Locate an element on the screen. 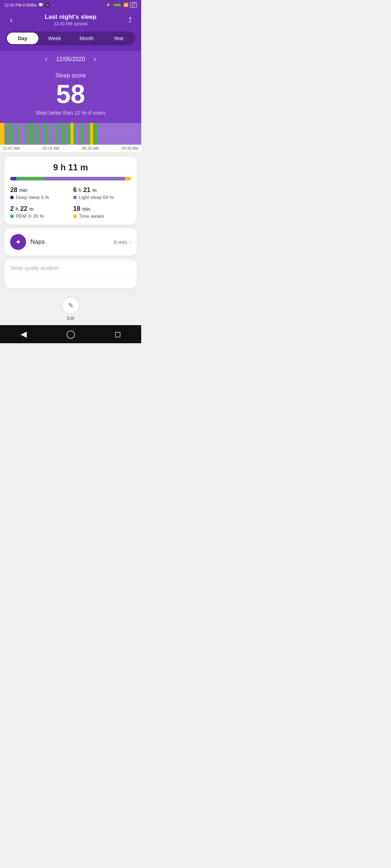  prev-date-button: ‹ is located at coordinates (46, 59).